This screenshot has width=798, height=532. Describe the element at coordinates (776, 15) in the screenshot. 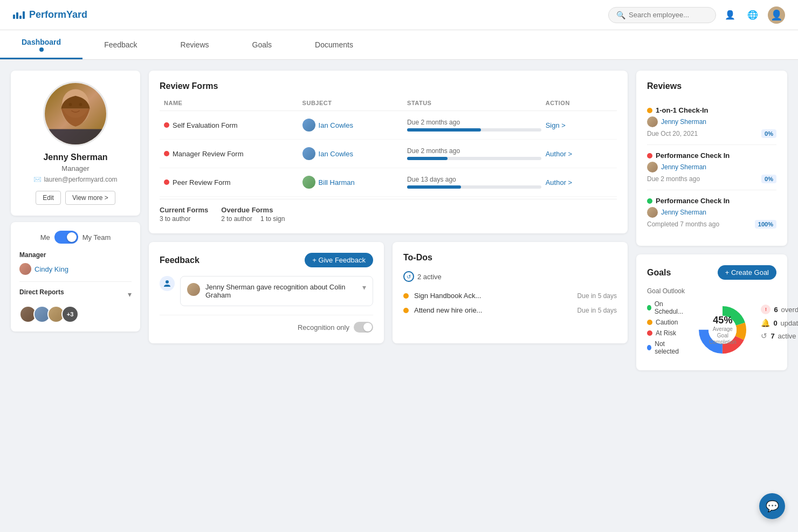

I see `user-avatar: 👤` at that location.